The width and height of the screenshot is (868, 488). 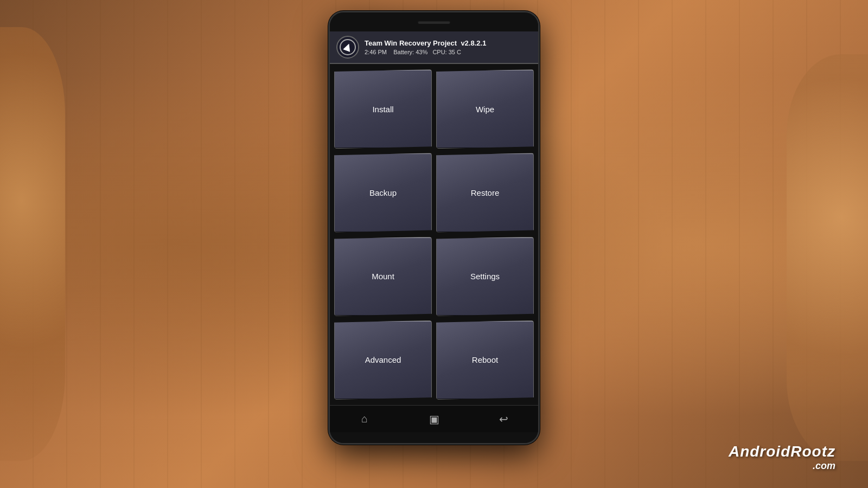 I want to click on mount-label: Mount, so click(x=383, y=277).